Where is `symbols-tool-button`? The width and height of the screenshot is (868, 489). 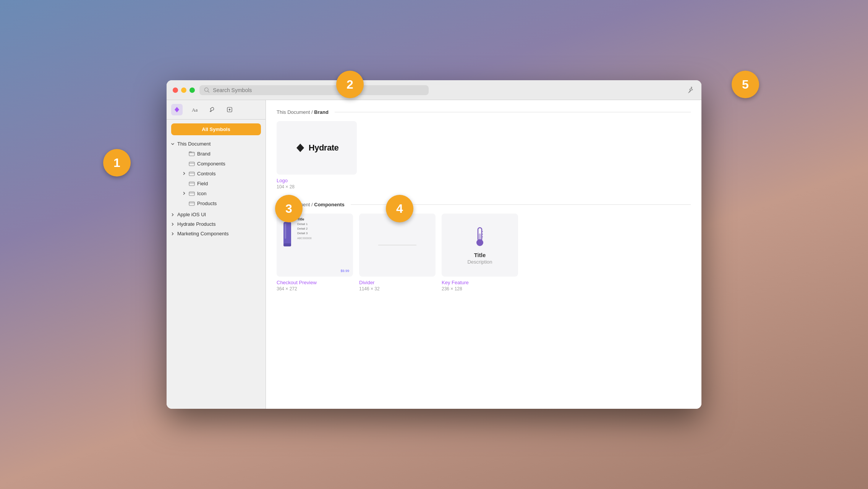 symbols-tool-button is located at coordinates (177, 110).